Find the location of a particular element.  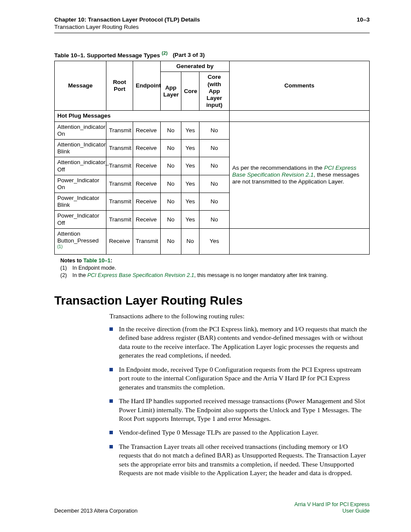

table-row: Attention Button_Pressed (1) Receive Tra… is located at coordinates (212, 241).